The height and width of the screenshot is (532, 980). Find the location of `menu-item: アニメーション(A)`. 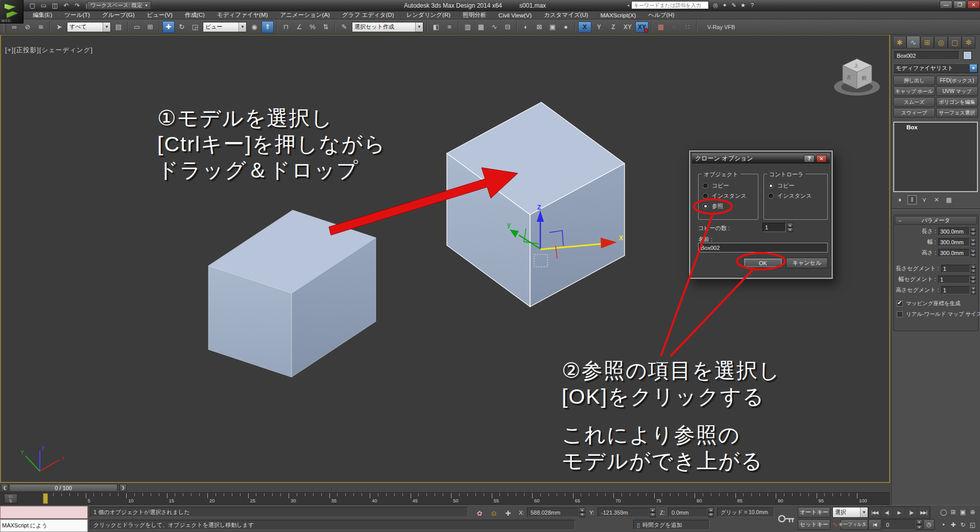

menu-item: アニメーション(A) is located at coordinates (304, 15).